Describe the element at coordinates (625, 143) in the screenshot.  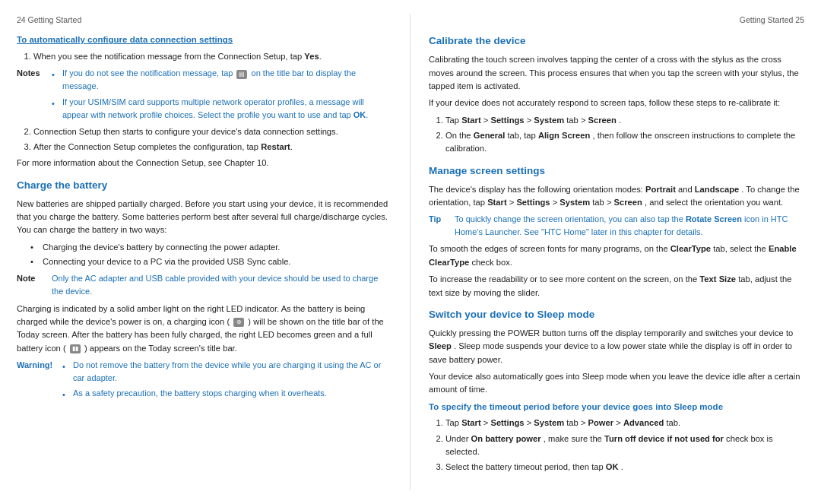
I see `calibrate-step2: On the General tab, tap Align Screen , t…` at that location.